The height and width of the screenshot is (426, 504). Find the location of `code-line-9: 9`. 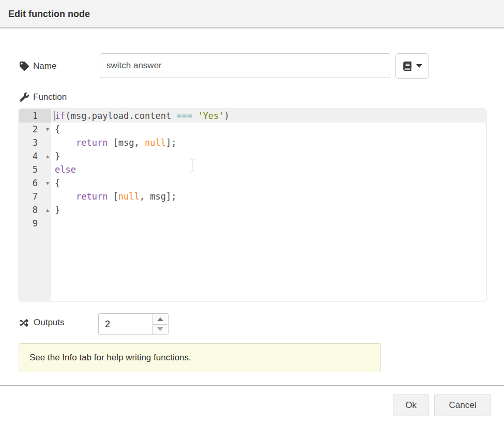

code-line-9: 9 is located at coordinates (252, 223).